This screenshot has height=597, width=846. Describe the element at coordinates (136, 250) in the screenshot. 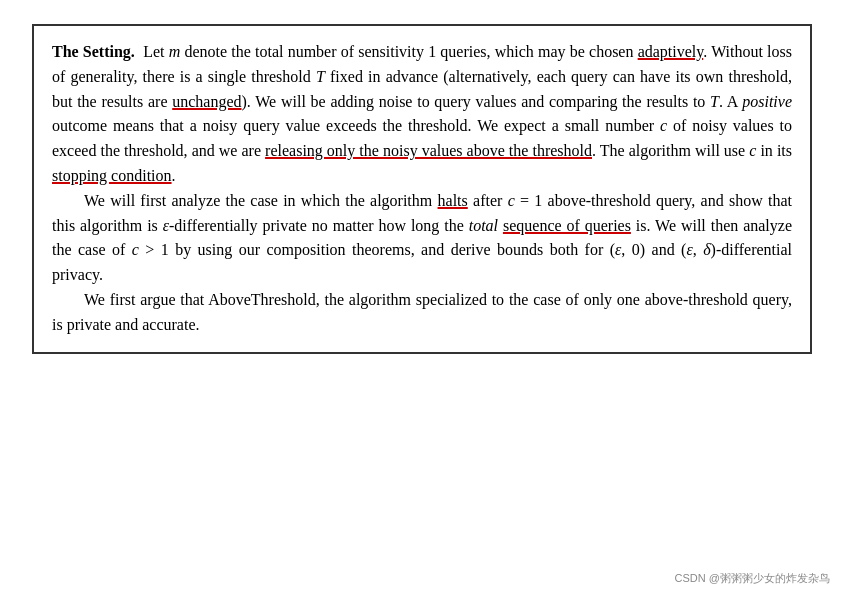

I see `var-c4: c` at that location.